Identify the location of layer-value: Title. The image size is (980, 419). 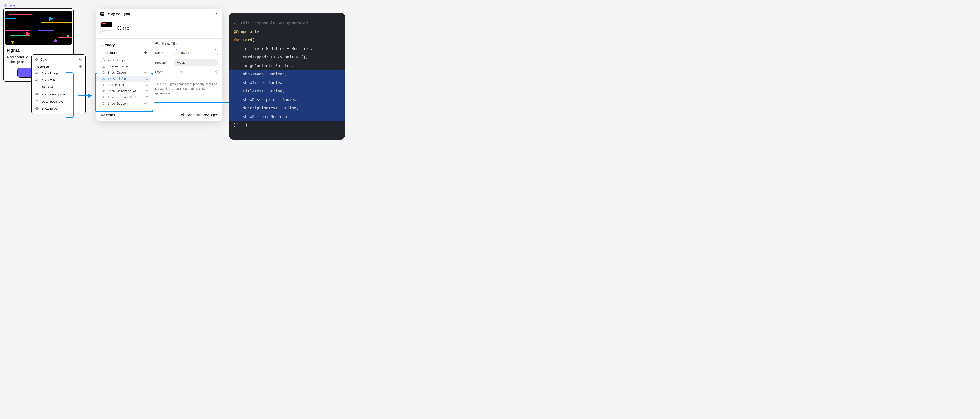
(192, 72).